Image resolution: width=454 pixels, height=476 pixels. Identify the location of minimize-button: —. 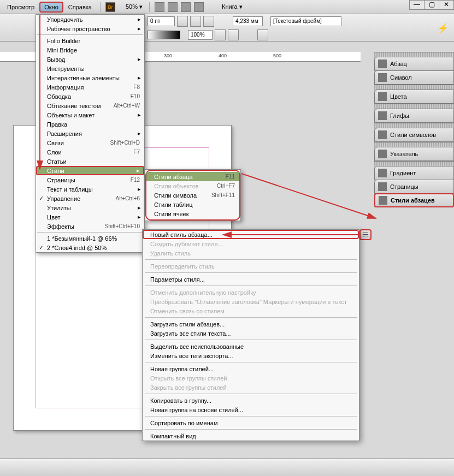
(417, 5).